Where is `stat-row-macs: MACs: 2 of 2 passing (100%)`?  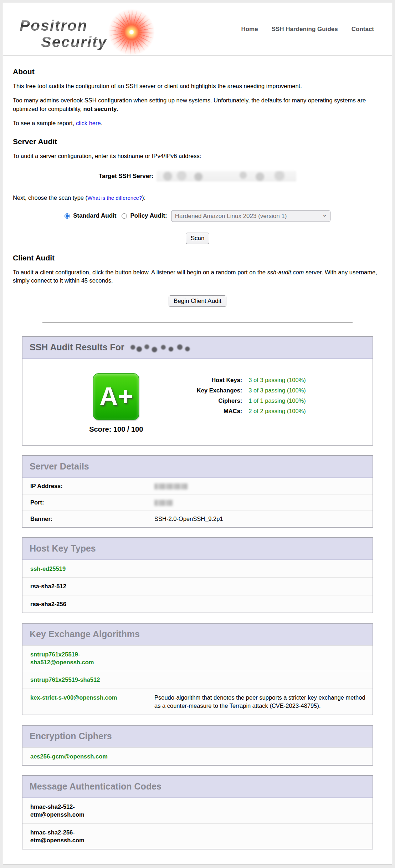 stat-row-macs: MACs: 2 of 2 passing (100%) is located at coordinates (235, 411).